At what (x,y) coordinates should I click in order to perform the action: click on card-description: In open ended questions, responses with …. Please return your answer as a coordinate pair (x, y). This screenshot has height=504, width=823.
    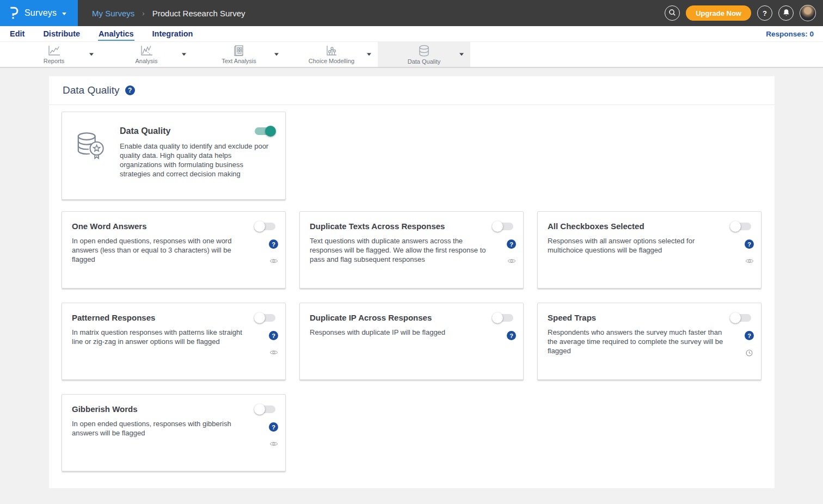
    Looking at the image, I should click on (174, 250).